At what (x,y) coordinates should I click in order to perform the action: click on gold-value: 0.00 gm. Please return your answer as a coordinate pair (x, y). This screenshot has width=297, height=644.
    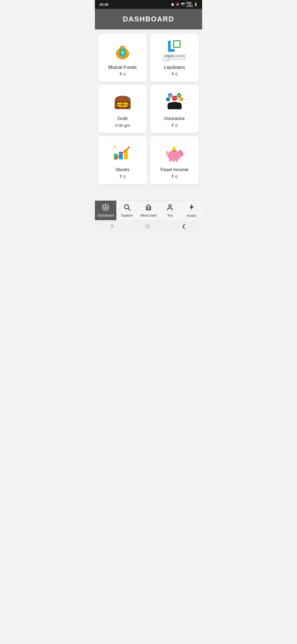
    Looking at the image, I should click on (122, 125).